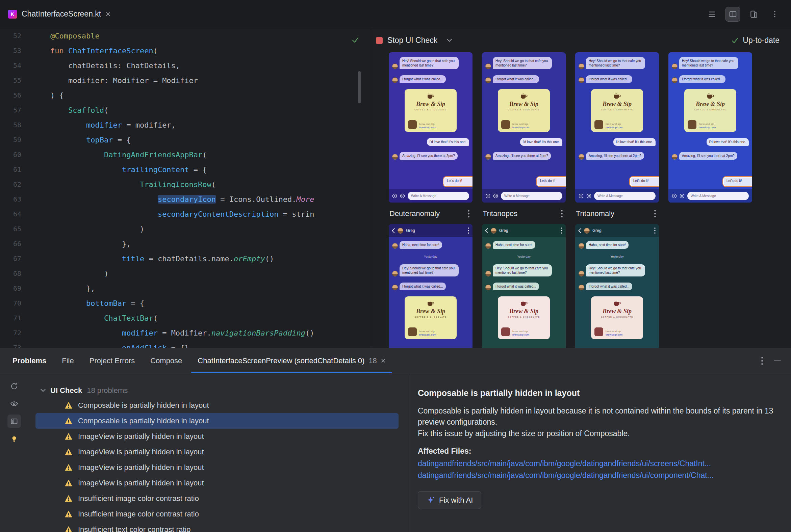 This screenshot has width=791, height=532. What do you see at coordinates (185, 155) in the screenshot?
I see `code-line: 60 DatingAndFriendsAppBar(` at bounding box center [185, 155].